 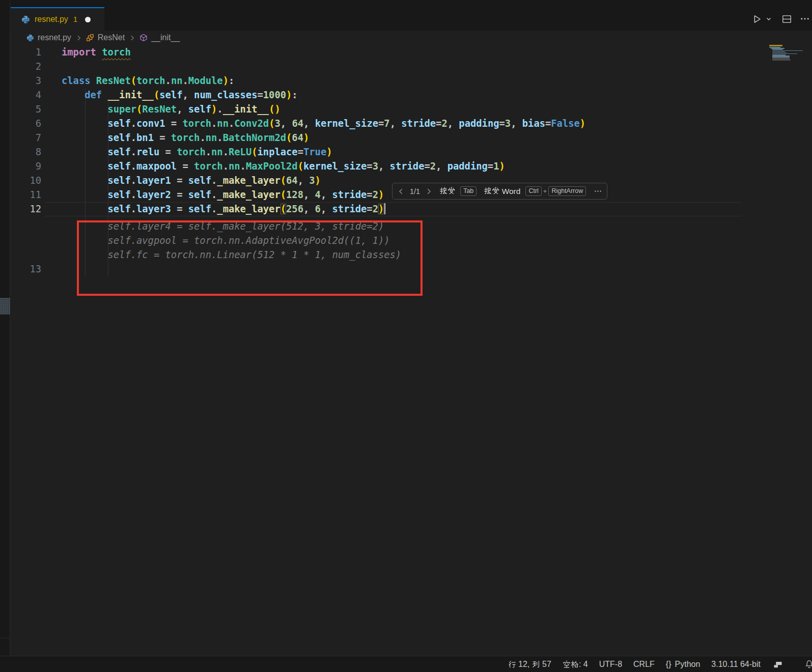 What do you see at coordinates (25, 124) in the screenshot?
I see `line-number: 6` at bounding box center [25, 124].